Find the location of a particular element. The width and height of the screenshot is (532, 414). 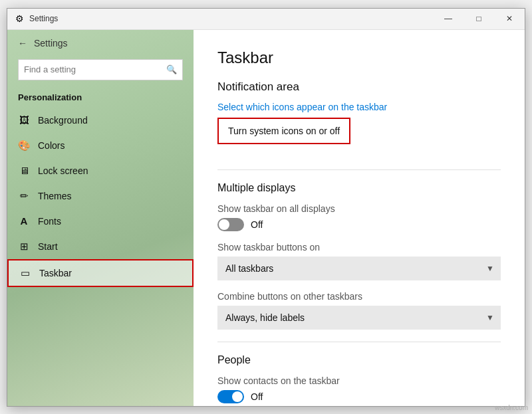

page-title: Taskbar is located at coordinates (359, 58).